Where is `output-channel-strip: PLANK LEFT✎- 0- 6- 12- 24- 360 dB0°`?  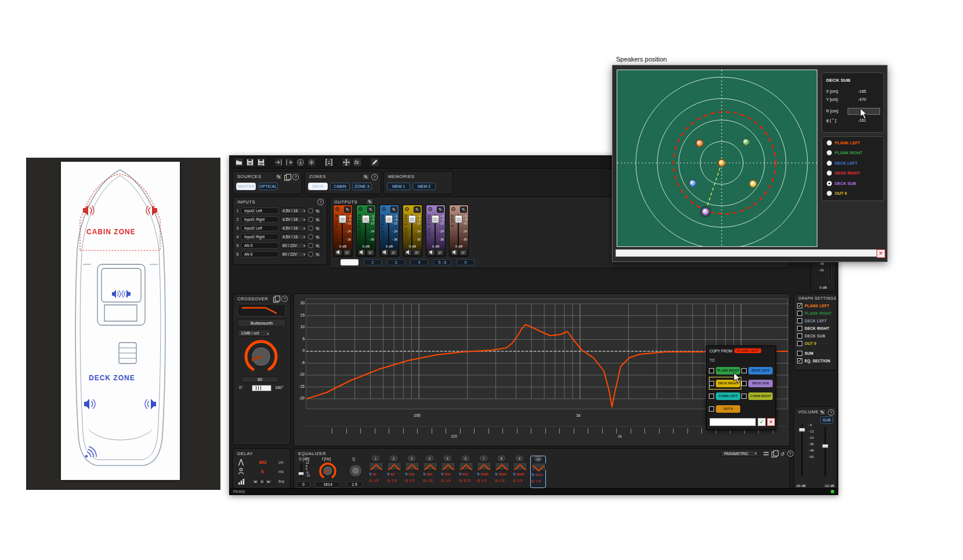
output-channel-strip: PLANK LEFT✎- 0- 6- 12- 24- 360 dB0° is located at coordinates (343, 231).